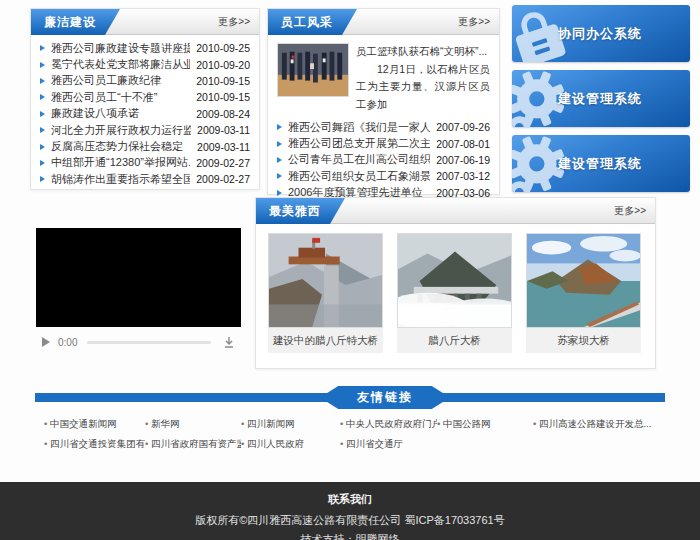  What do you see at coordinates (485, 424) in the screenshot?
I see `friend-link: 中国公路网` at bounding box center [485, 424].